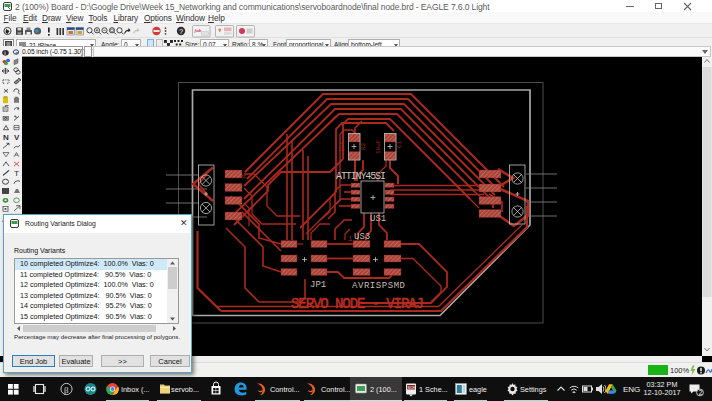  Describe the element at coordinates (66, 390) in the screenshot. I see `svg-text: β` at that location.